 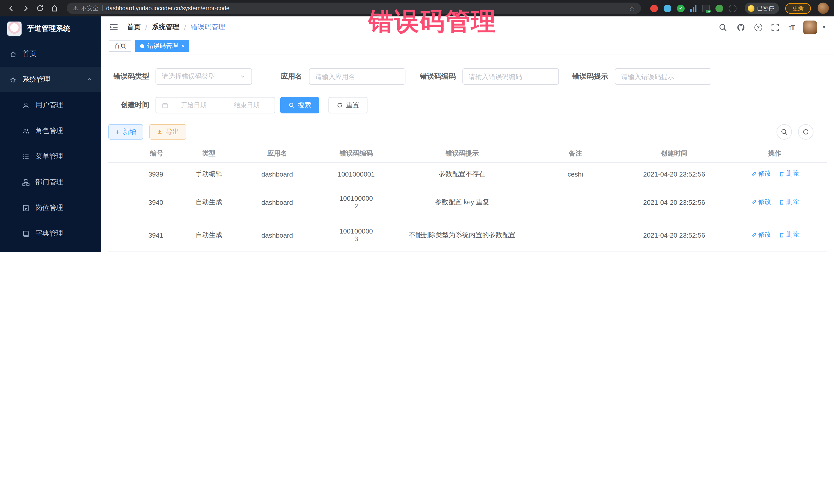 I want to click on breadcrumb: 首页 / 系统管理 / 错误码管理, so click(x=176, y=27).